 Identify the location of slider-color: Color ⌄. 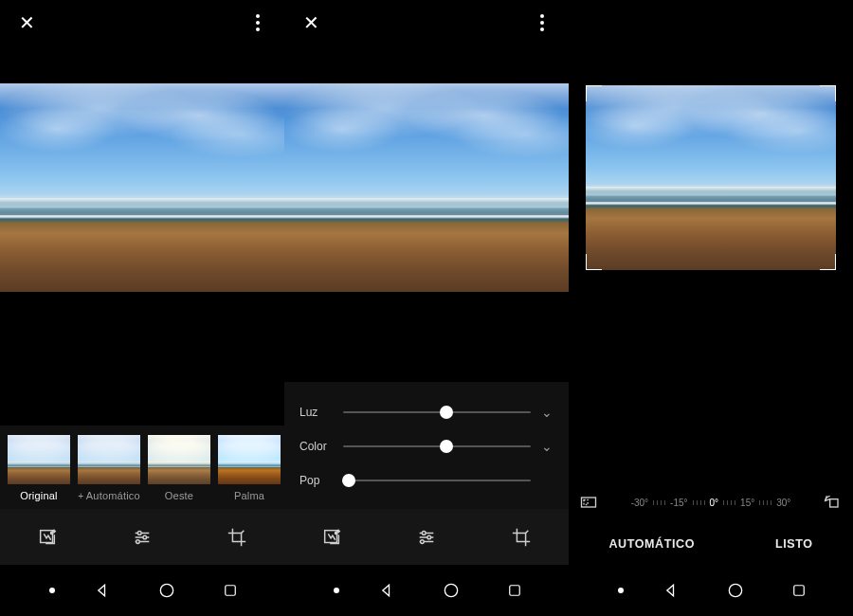
(426, 446).